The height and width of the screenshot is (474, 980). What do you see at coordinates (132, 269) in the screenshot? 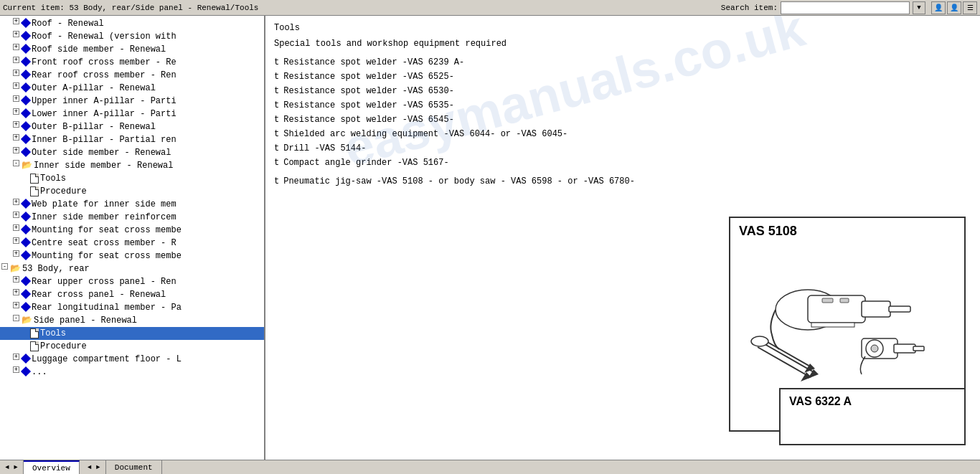
I see `tree-item-20: -📂53 Body, rear` at bounding box center [132, 269].